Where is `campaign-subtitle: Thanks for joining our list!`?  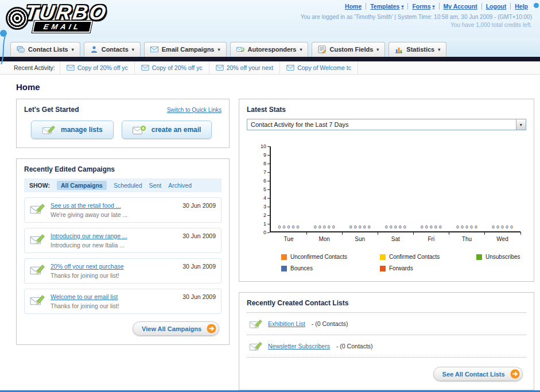
campaign-subtitle: Thanks for joining our list! is located at coordinates (114, 306).